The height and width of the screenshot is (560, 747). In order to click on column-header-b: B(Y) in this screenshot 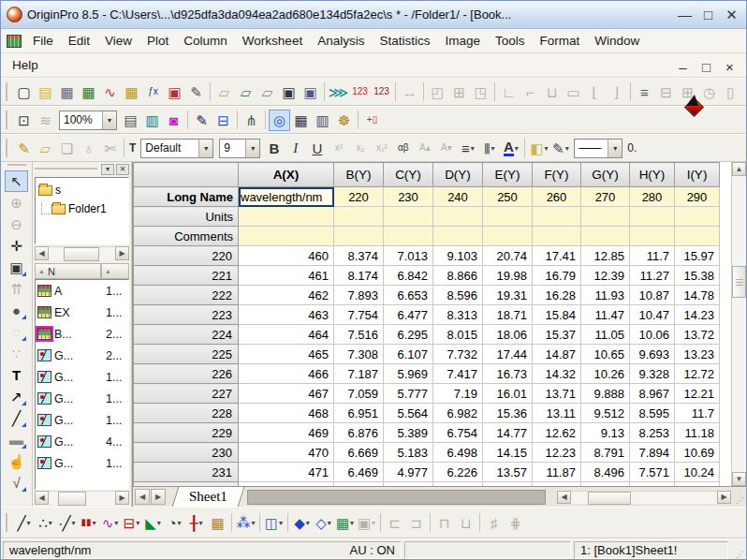, I will do `click(359, 175)`.